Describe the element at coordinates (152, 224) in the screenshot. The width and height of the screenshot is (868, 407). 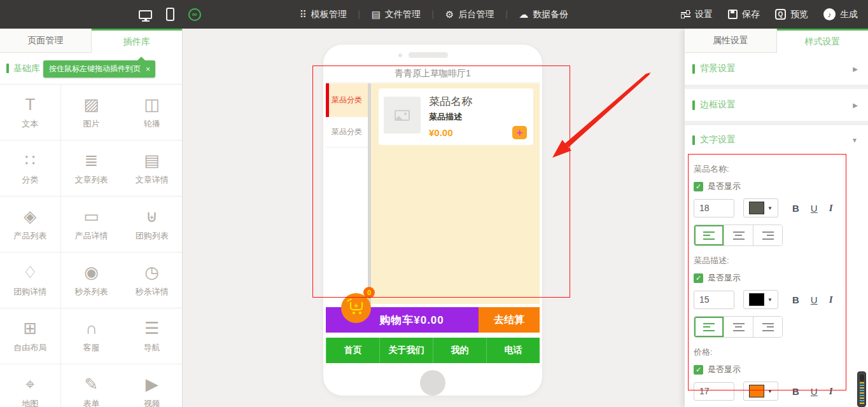
I see `widget-item: ⊎ 团购列表` at that location.